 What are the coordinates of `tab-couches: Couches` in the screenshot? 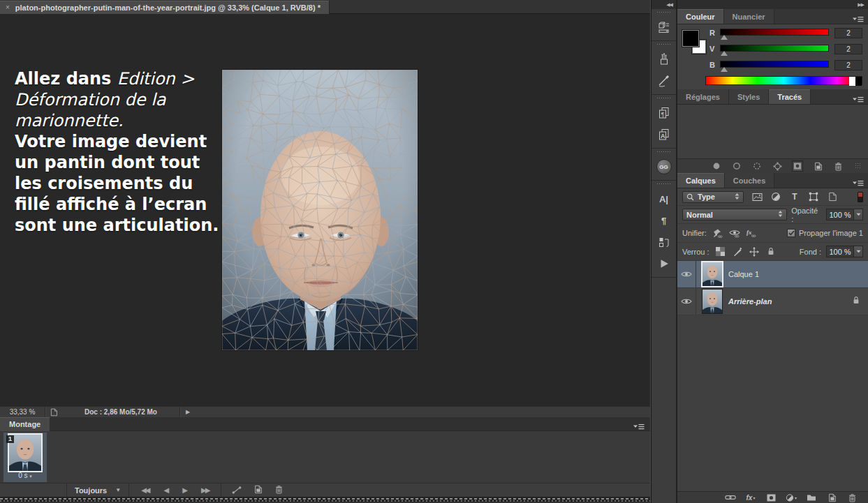 It's located at (750, 180).